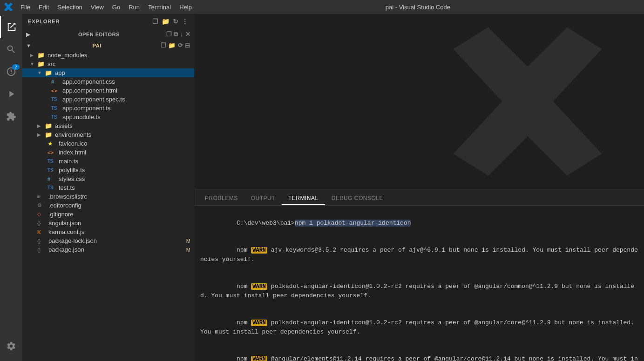 The image size is (644, 361). Describe the element at coordinates (134, 7) in the screenshot. I see `menu-run: Run` at that location.